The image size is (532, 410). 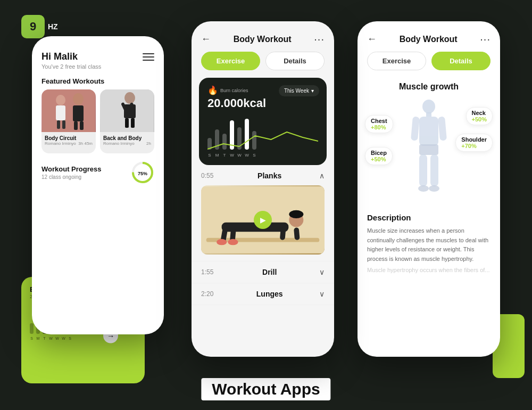 I want to click on page-title: Workout Apps, so click(x=266, y=389).